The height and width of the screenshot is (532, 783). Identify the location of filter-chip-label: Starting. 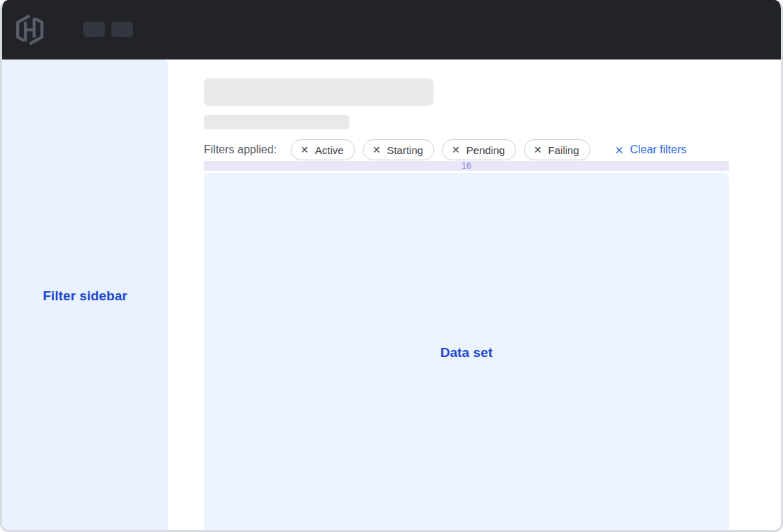
(405, 150).